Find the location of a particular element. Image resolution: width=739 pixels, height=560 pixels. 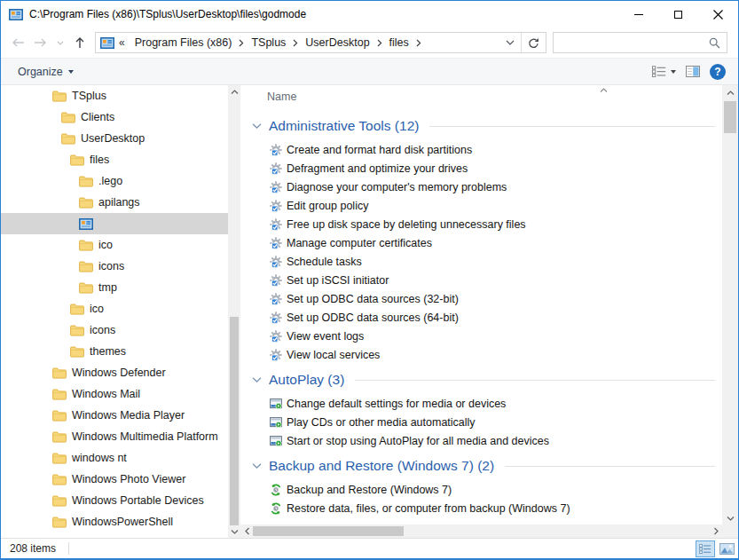

chevron-right-icon is located at coordinates (295, 43).